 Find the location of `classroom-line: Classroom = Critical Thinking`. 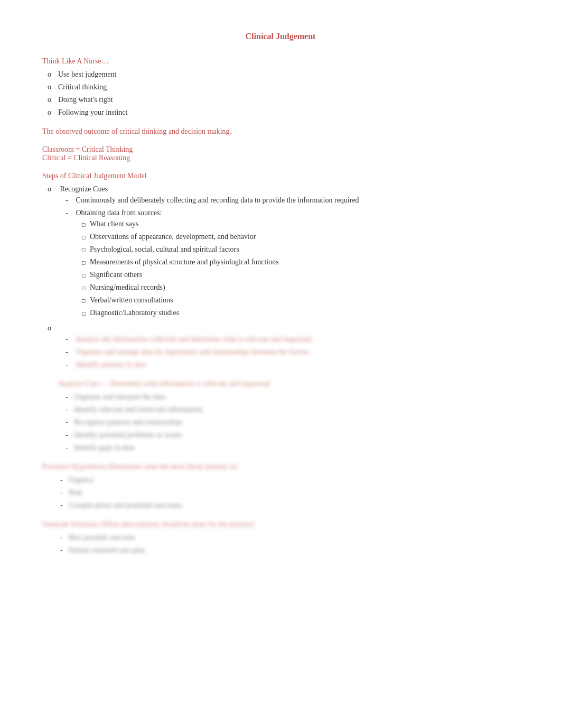

classroom-line: Classroom = Critical Thinking is located at coordinates (280, 150).